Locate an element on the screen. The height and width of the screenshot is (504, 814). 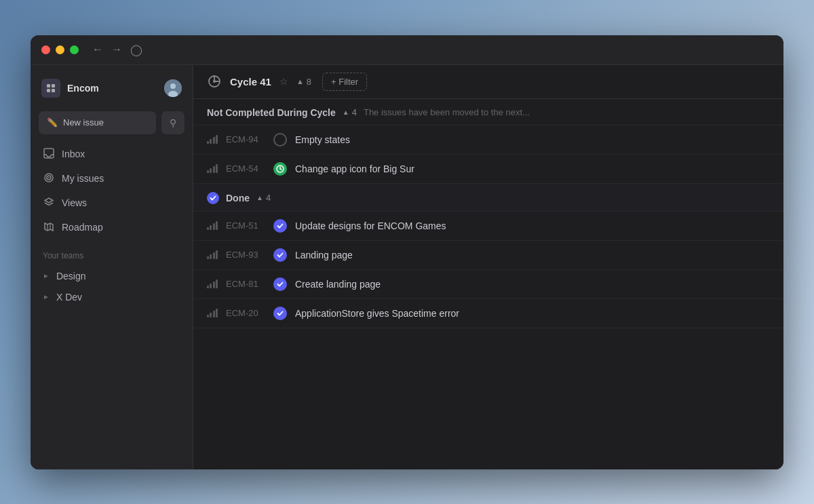
workspace-name: Encom is located at coordinates (83, 88).